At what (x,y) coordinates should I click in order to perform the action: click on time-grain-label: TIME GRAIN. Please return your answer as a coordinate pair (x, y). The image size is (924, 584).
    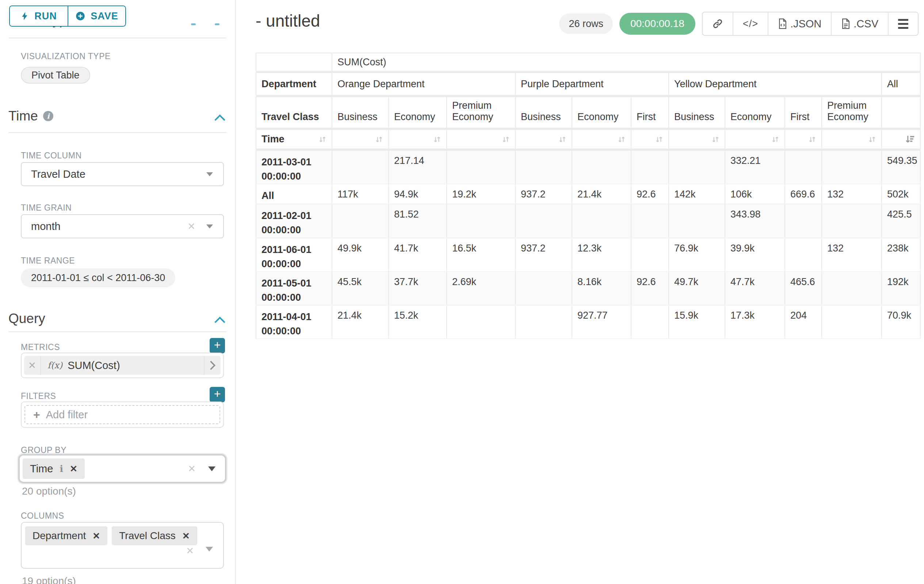
    Looking at the image, I should click on (46, 208).